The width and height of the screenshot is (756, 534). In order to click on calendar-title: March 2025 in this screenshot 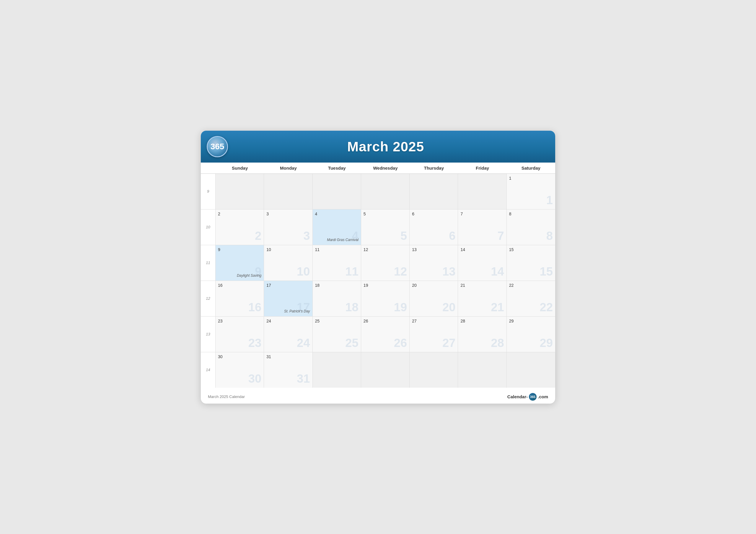, I will do `click(386, 147)`.